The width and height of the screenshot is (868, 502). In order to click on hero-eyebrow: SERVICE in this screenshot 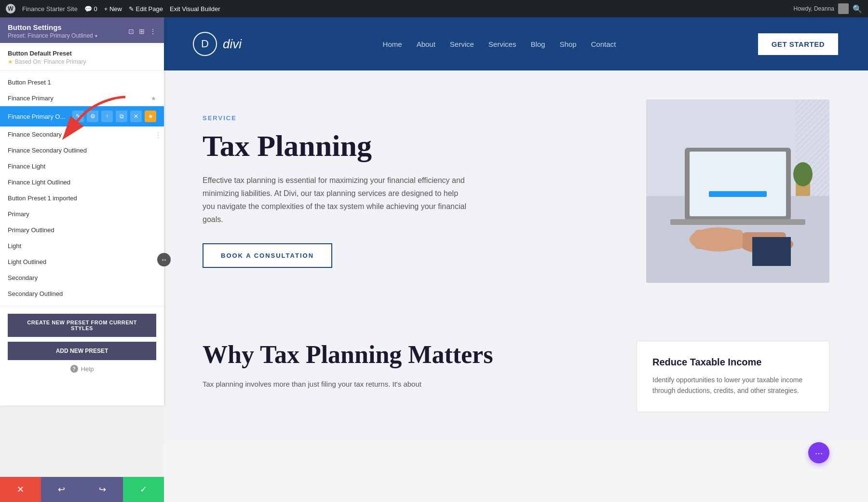, I will do `click(338, 118)`.